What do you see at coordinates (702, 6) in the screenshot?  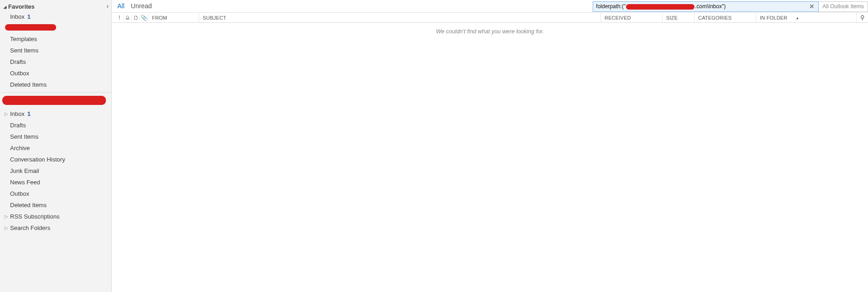 I see `search-query-text: folderpath:(".com\Inbox")` at bounding box center [702, 6].